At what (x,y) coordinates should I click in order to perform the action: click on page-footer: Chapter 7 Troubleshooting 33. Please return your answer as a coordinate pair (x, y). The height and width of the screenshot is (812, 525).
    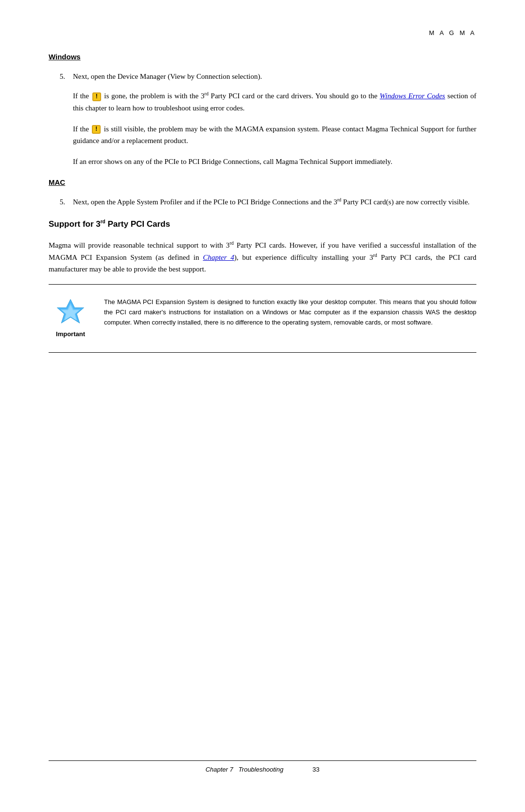
    Looking at the image, I should click on (262, 767).